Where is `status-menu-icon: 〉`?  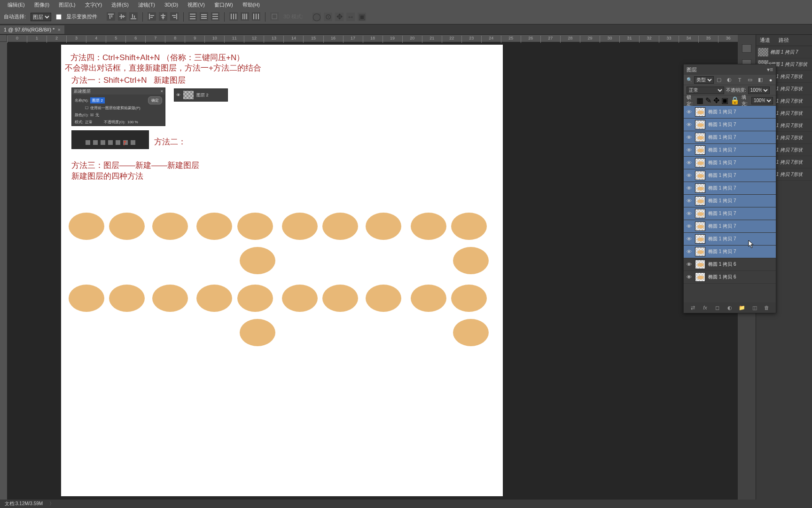
status-menu-icon: 〉 is located at coordinates (52, 504).